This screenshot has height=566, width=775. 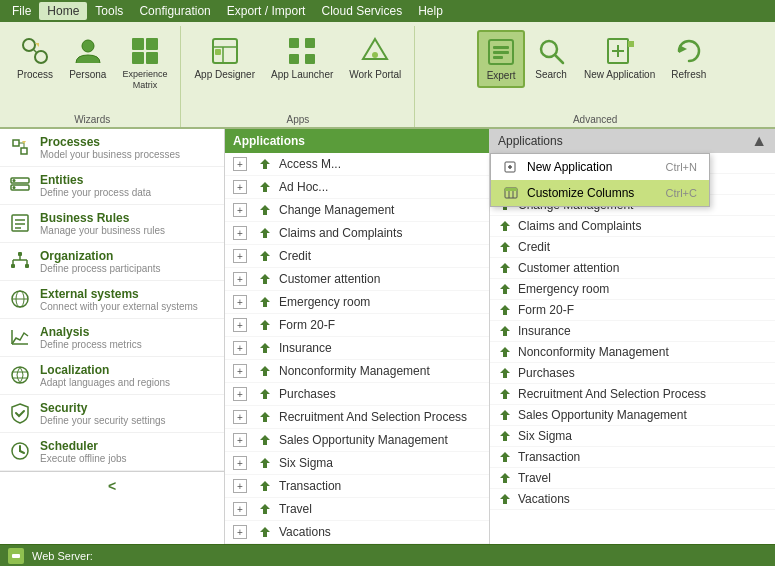 I want to click on right-item-purchases: Purchases, so click(x=632, y=374).